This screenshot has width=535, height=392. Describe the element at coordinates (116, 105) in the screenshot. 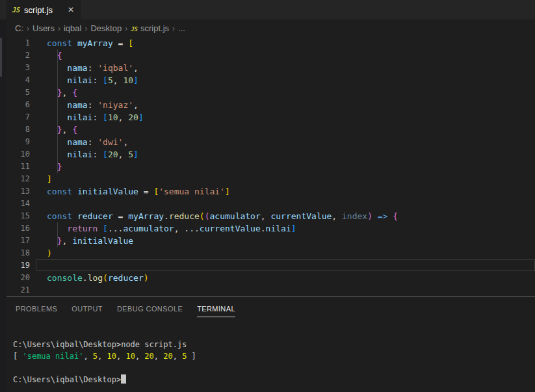

I see `code-token: 'niyaz'` at that location.